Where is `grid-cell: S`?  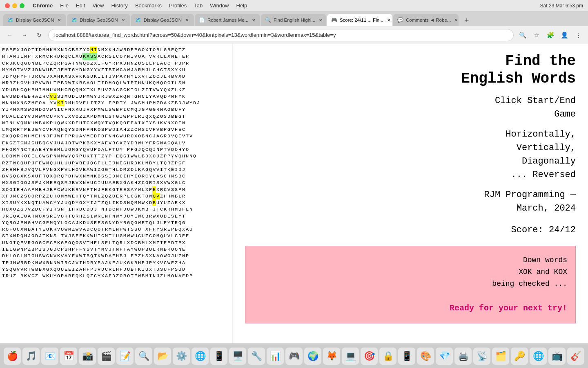
grid-cell: S is located at coordinates (69, 76).